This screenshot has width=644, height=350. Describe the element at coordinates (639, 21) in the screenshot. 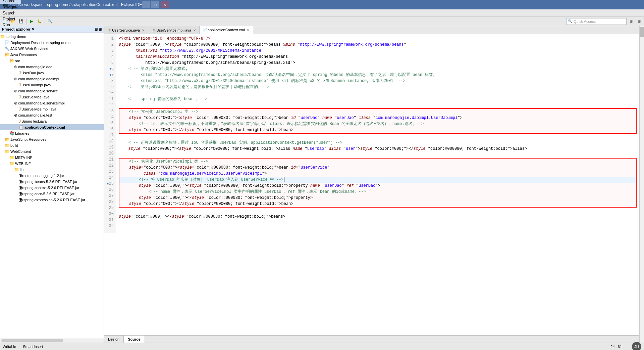

I see `open-perspective-button: ⊟` at that location.